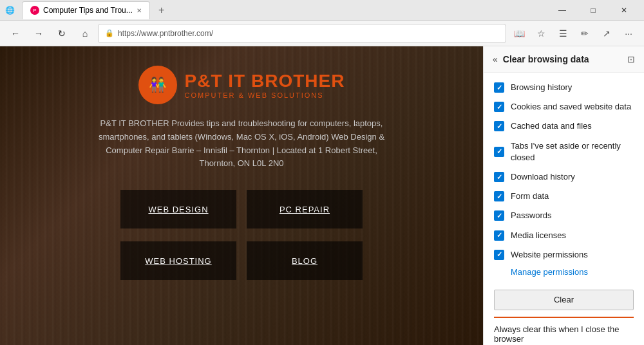 This screenshot has width=644, height=345. Describe the element at coordinates (109, 33) in the screenshot. I see `lock-icon: 🔒` at that location.